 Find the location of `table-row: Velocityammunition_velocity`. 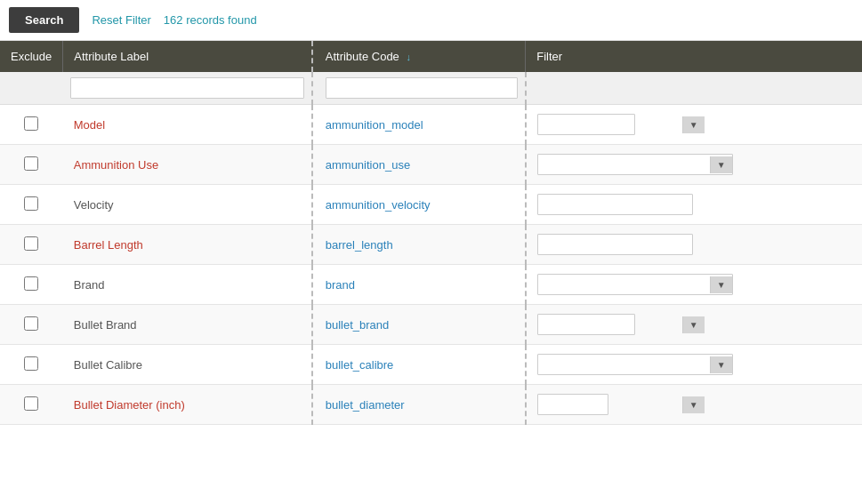

table-row: Velocityammunition_velocity is located at coordinates (431, 204).